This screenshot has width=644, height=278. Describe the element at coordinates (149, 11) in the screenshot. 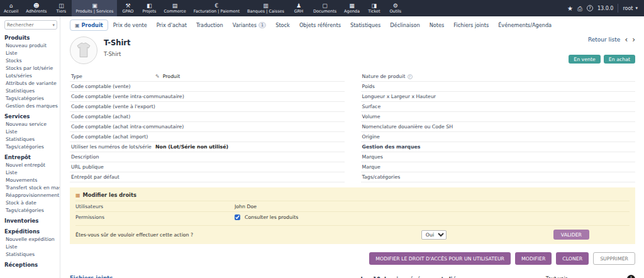

I see `menu-projets-label: Projets` at that location.